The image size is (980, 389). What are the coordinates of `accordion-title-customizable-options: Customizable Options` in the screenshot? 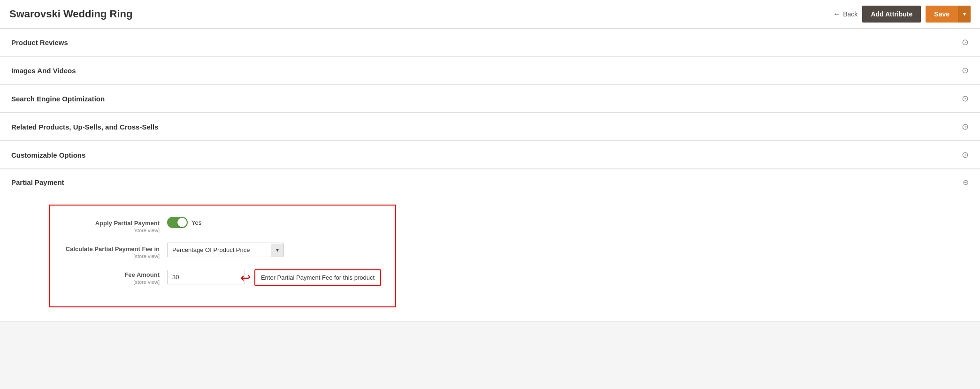 It's located at (48, 155).